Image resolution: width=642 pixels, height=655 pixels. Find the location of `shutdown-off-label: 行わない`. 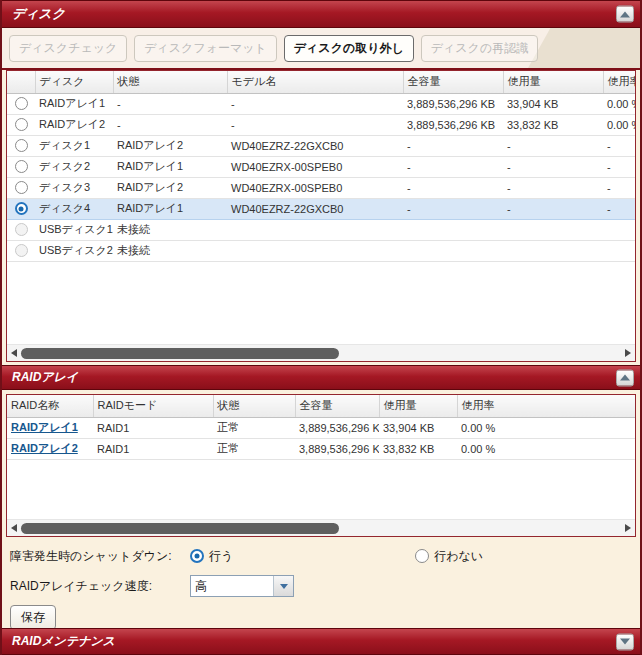

shutdown-off-label: 行わない is located at coordinates (458, 556).